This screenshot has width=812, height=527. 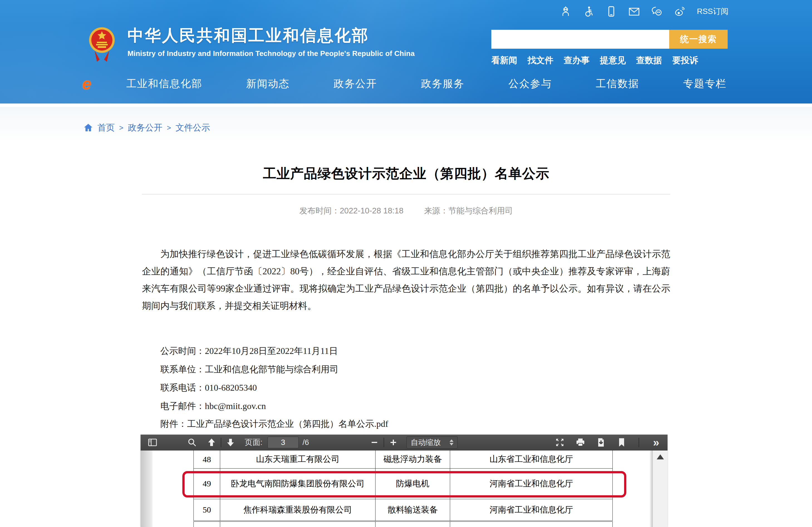 What do you see at coordinates (566, 12) in the screenshot?
I see `assistant-robot-icon` at bounding box center [566, 12].